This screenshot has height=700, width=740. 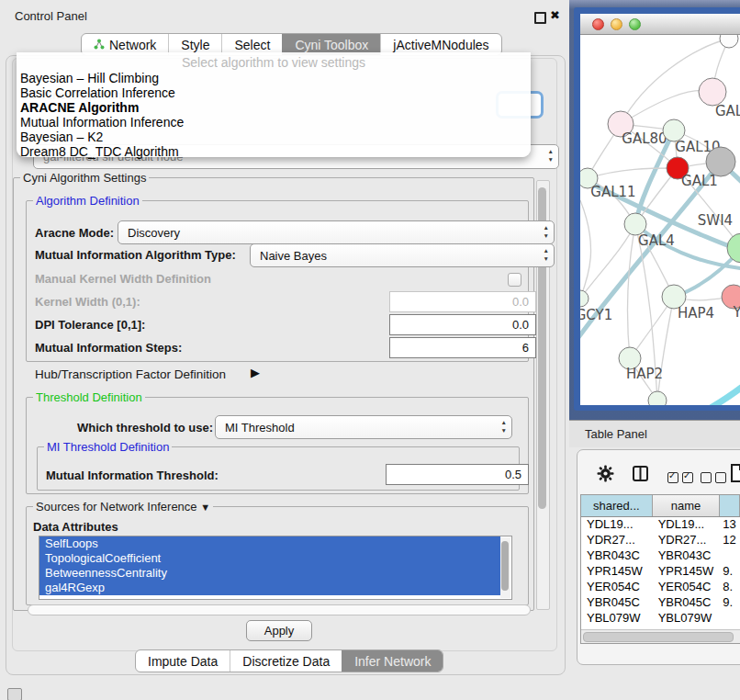 I want to click on tab-label: Infer Network, so click(x=393, y=661).